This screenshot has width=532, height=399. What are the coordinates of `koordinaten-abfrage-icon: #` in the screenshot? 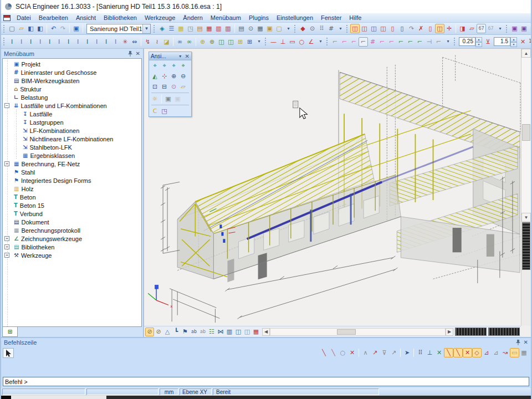 It's located at (331, 29).